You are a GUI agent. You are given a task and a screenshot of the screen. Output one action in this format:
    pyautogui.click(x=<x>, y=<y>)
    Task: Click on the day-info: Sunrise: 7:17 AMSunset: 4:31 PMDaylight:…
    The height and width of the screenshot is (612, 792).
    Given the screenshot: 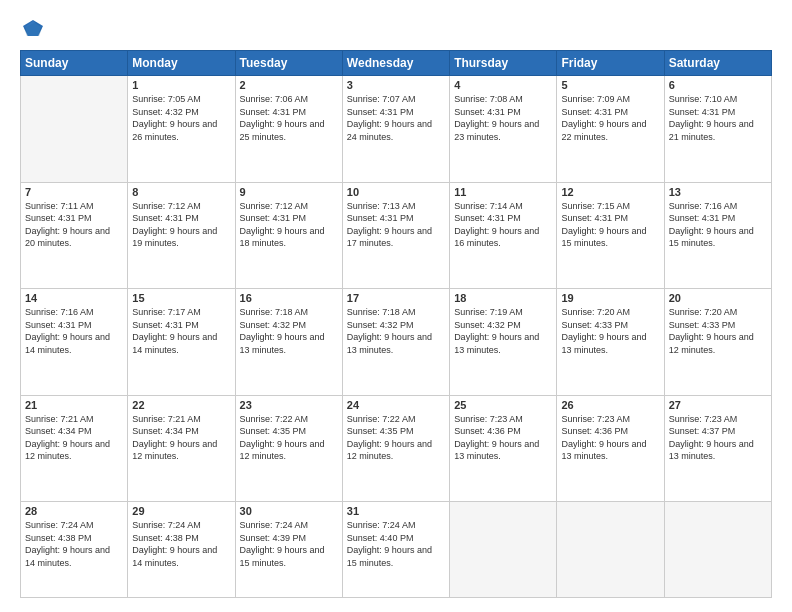 What is the action you would take?
    pyautogui.click(x=181, y=331)
    